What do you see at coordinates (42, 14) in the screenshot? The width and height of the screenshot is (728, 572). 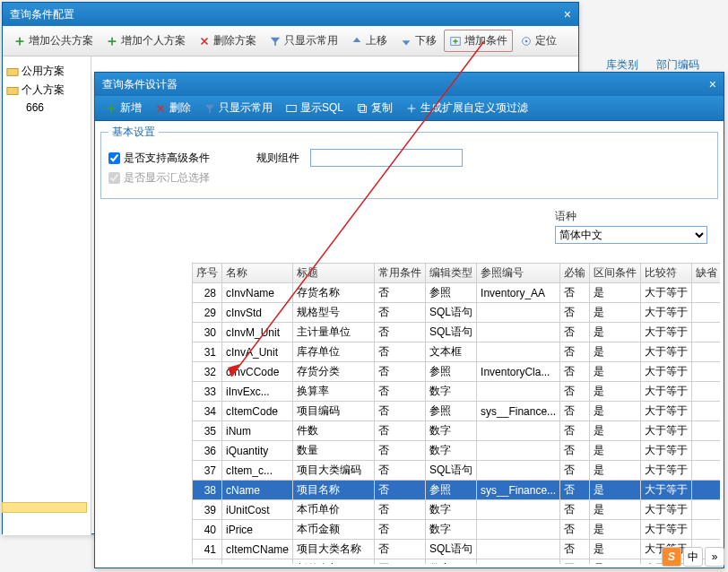 I see `outer-title: 查询条件配置` at bounding box center [42, 14].